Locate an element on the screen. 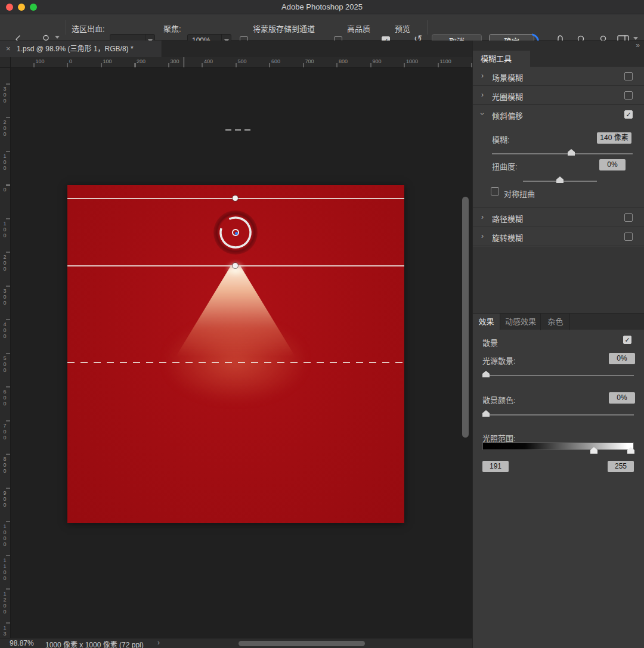 The width and height of the screenshot is (644, 648). document-info: 1000 像素 x 1000 像素 (72 ppi) is located at coordinates (94, 644).